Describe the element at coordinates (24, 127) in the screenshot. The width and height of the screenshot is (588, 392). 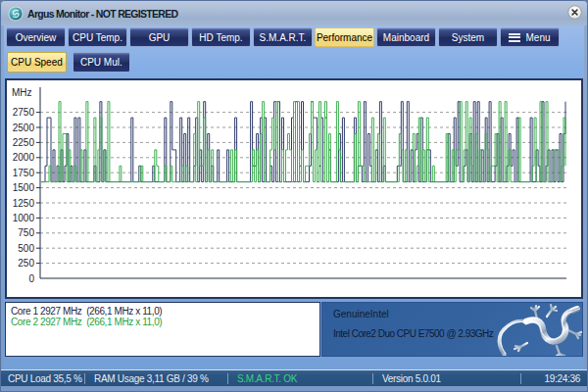
I see `y-tick-label: 2500` at that location.